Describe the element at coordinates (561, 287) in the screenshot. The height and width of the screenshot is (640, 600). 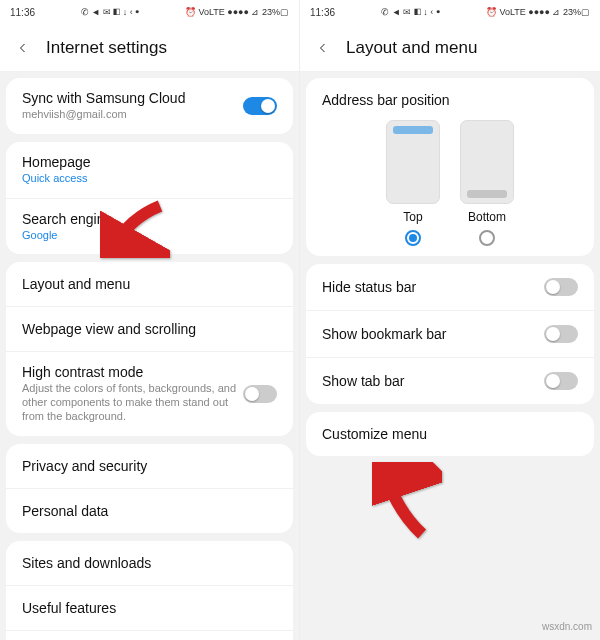
I see `hide-status-toggle` at that location.